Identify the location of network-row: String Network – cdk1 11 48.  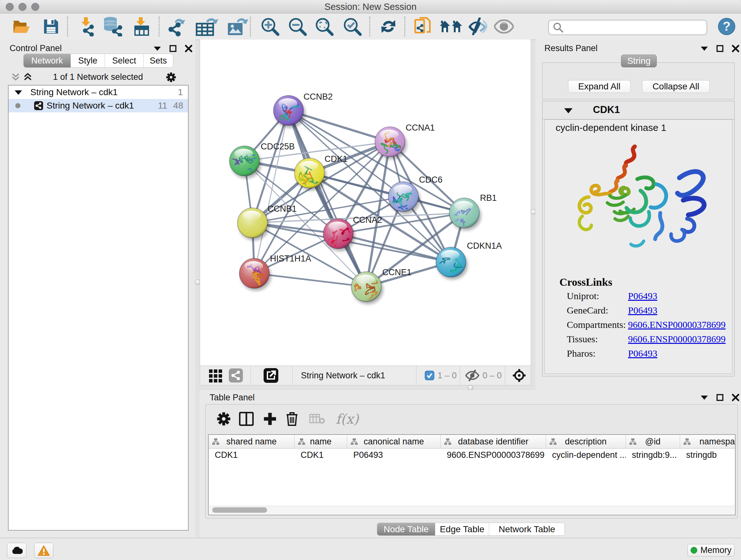
(98, 106).